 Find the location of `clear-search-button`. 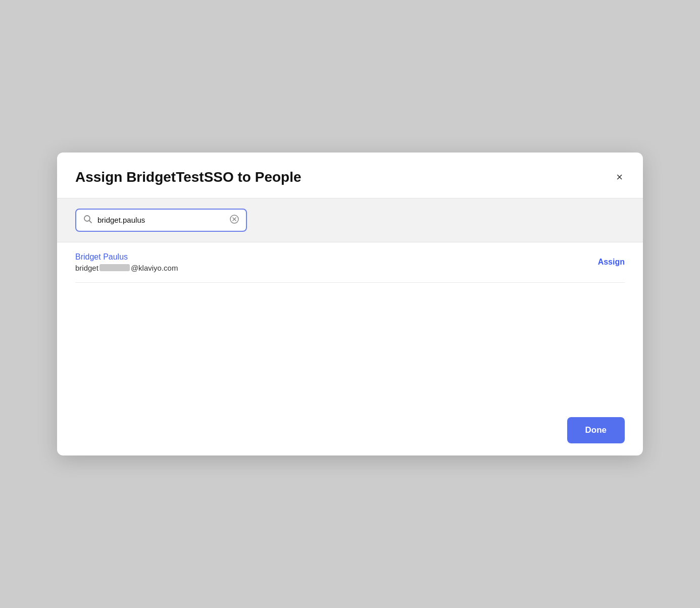

clear-search-button is located at coordinates (234, 220).